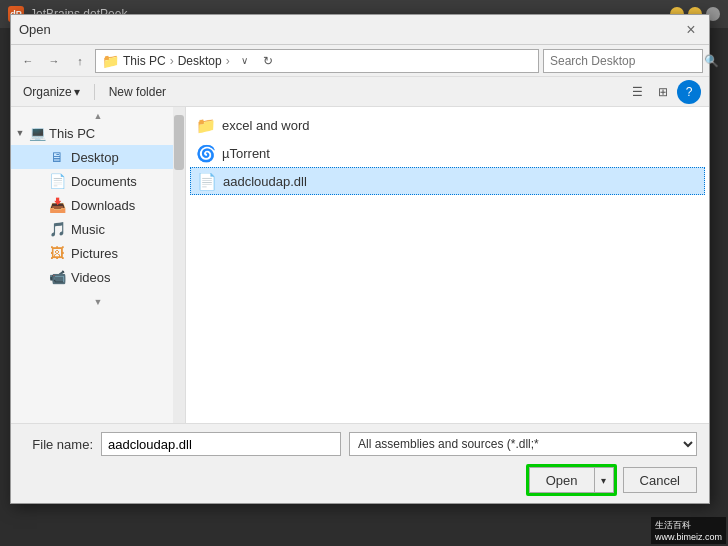 Image resolution: width=728 pixels, height=546 pixels. I want to click on file-item-utorrent: 🌀 µTorrent, so click(448, 153).